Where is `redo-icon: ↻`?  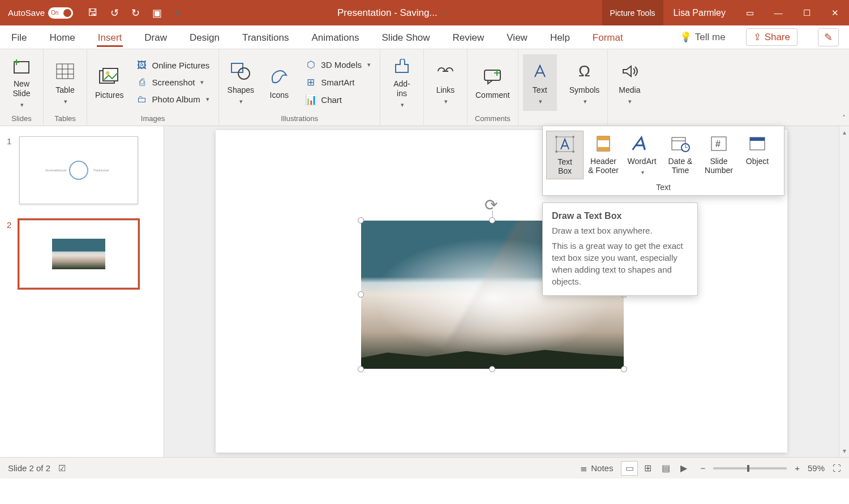
redo-icon: ↻ is located at coordinates (136, 13).